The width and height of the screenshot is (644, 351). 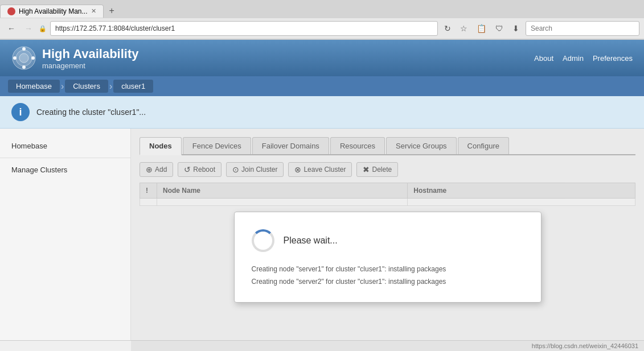 What do you see at coordinates (65, 158) in the screenshot?
I see `sidebar-divider` at bounding box center [65, 158].